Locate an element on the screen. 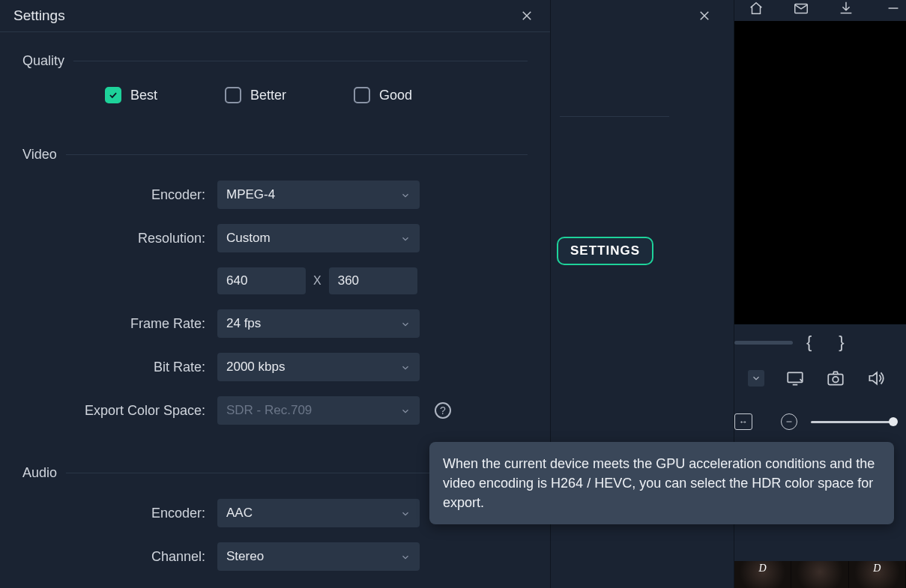 This screenshot has width=906, height=588. minimize-icon is located at coordinates (893, 8).